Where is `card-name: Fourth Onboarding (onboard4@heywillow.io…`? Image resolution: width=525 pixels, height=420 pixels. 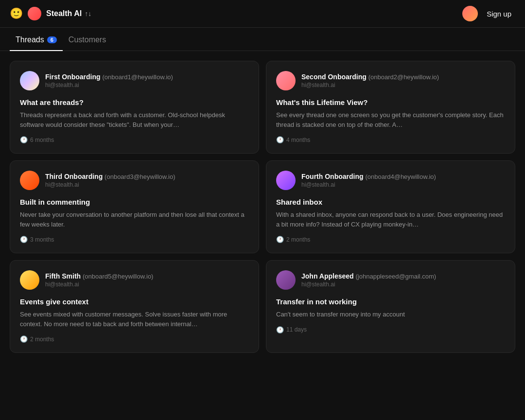 card-name: Fourth Onboarding (onboard4@heywillow.io… is located at coordinates (368, 176).